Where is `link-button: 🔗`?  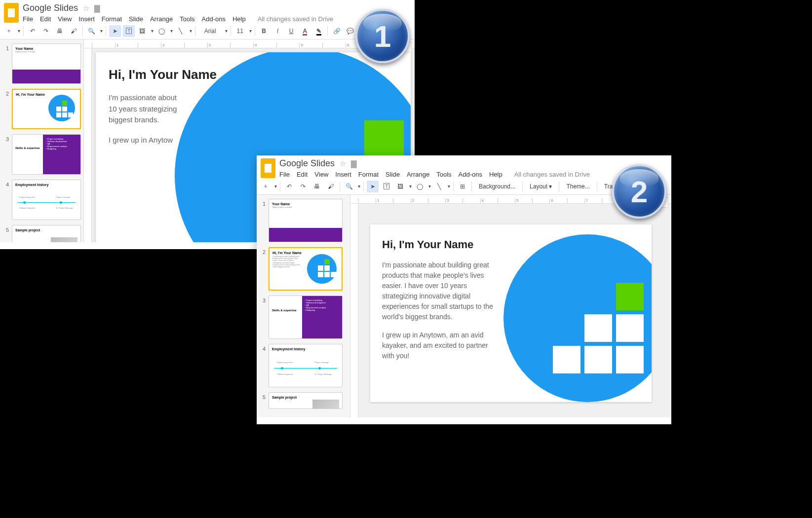
link-button: 🔗 is located at coordinates (337, 31).